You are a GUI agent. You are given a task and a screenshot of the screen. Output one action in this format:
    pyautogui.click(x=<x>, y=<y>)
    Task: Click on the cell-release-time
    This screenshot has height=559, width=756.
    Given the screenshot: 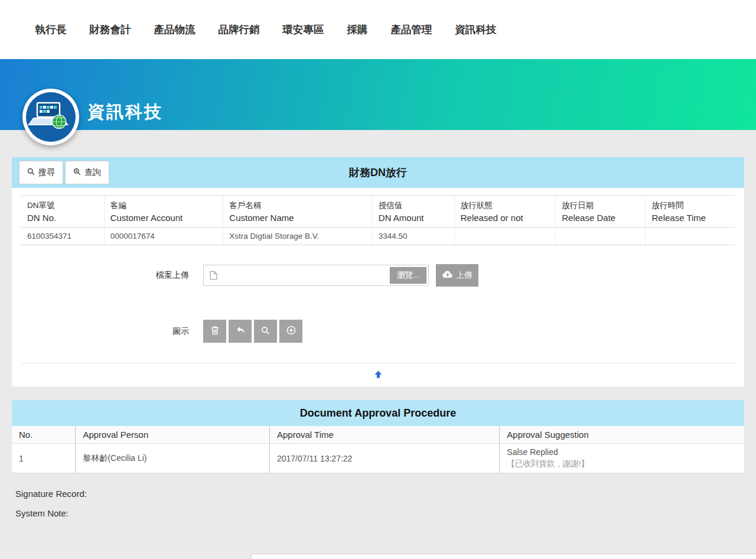 What is the action you would take?
    pyautogui.click(x=690, y=236)
    